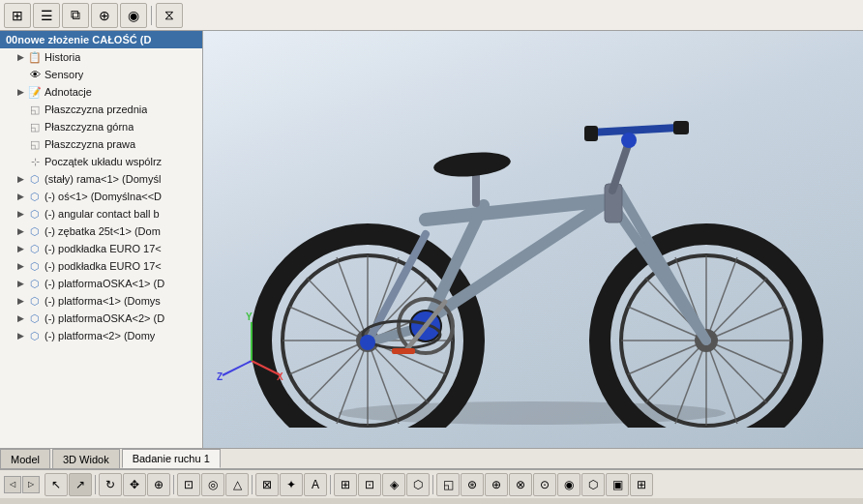 The width and height of the screenshot is (863, 504). What do you see at coordinates (101, 109) in the screenshot?
I see `tree-item-plaszczyzna-przednia: ◱ Płaszczyzna przednia` at bounding box center [101, 109].